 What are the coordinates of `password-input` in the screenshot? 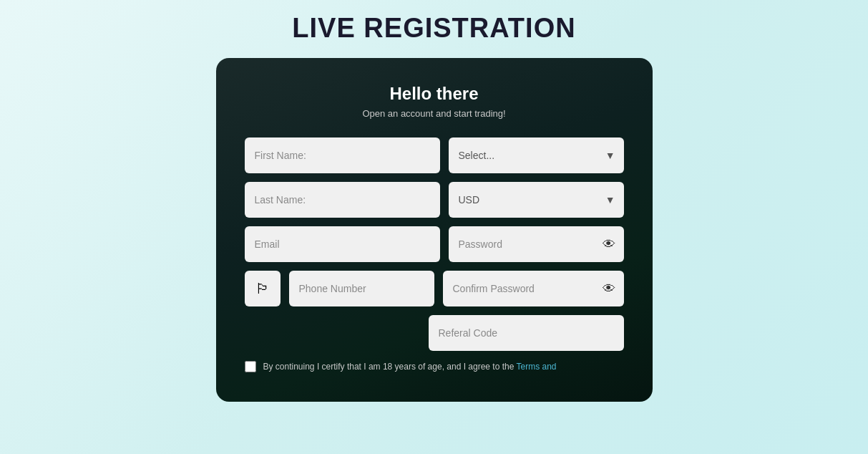 It's located at (537, 244).